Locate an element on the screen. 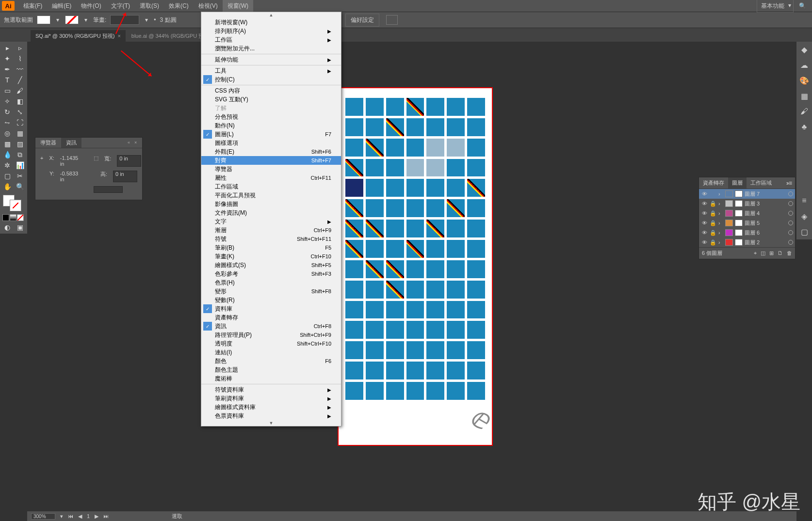 Image resolution: width=812 pixels, height=521 pixels. scroll-up-icon: ▲ is located at coordinates (271, 15).